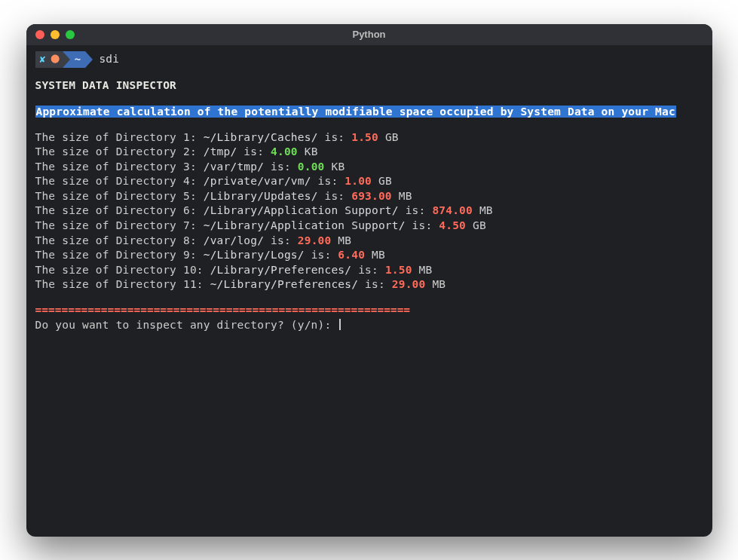 The width and height of the screenshot is (738, 560). Describe the element at coordinates (369, 35) in the screenshot. I see `window-title: Python` at that location.